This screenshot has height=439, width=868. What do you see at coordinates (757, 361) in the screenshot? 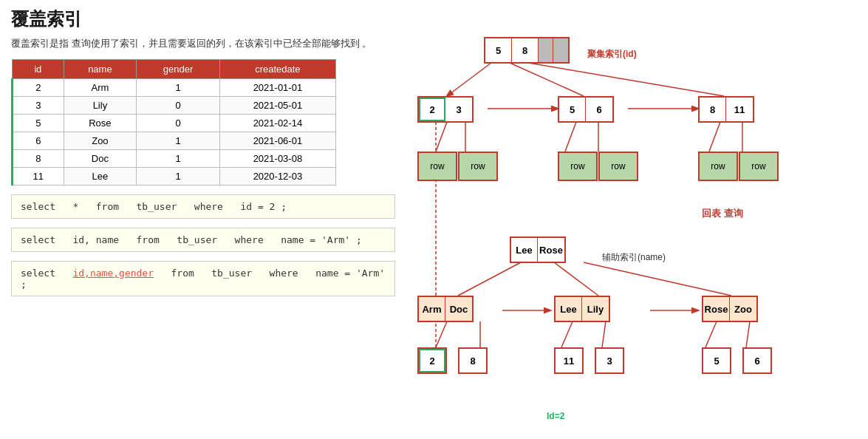
I see `sec-leaf-right-2: 6` at bounding box center [757, 361].